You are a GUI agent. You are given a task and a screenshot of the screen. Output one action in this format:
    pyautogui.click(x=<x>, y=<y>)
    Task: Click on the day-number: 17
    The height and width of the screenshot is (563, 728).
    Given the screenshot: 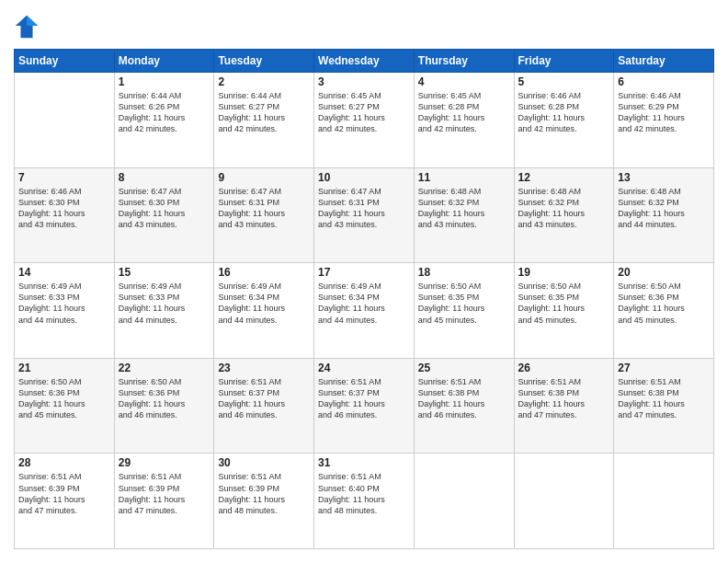 What is the action you would take?
    pyautogui.click(x=364, y=272)
    